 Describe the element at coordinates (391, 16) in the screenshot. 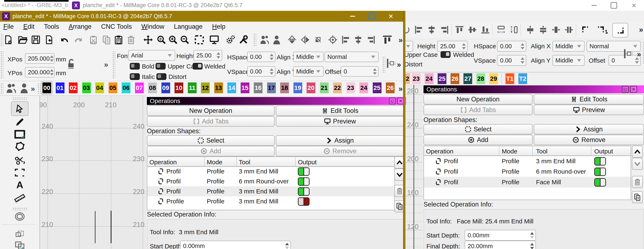

I see `close-button: ✕` at that location.